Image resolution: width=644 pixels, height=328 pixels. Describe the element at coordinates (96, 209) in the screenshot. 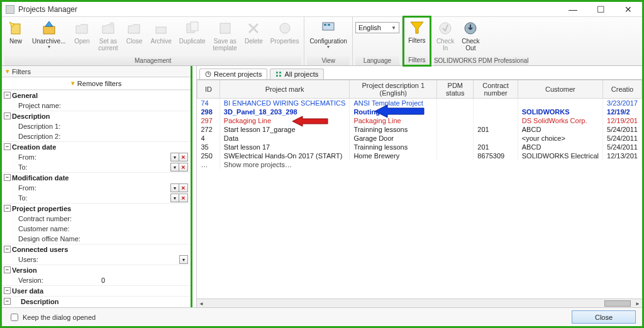

I see `section-project-properties: Project properties` at that location.